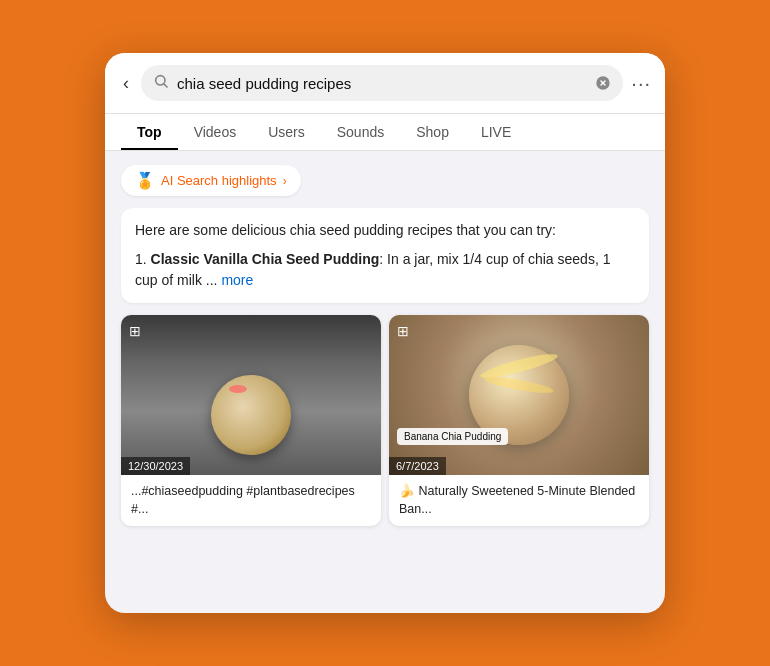  What do you see at coordinates (251, 500) in the screenshot?
I see `video-caption-1: ...#chiaseedpudding #plantbasedrecipes #…` at bounding box center [251, 500].